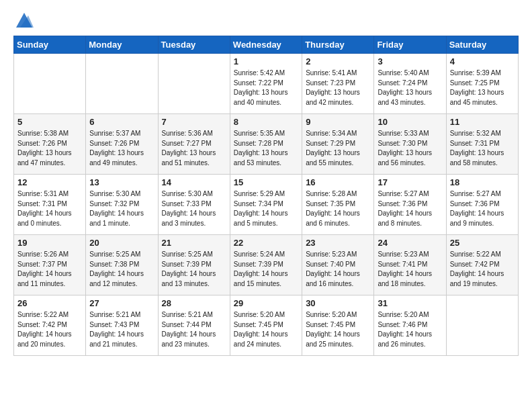  I want to click on day-info: Sunrise: 5:22 AM Sunset: 7:42 PM Dayligh…, so click(50, 330).